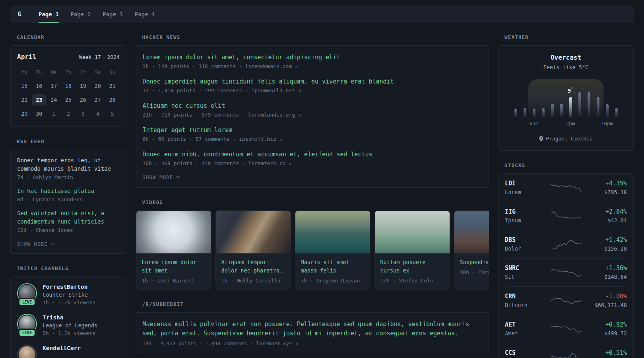 The image size is (644, 358). I want to click on channel-info: Trisha League of Legends 3h · 1.2k viewe…, so click(70, 325).